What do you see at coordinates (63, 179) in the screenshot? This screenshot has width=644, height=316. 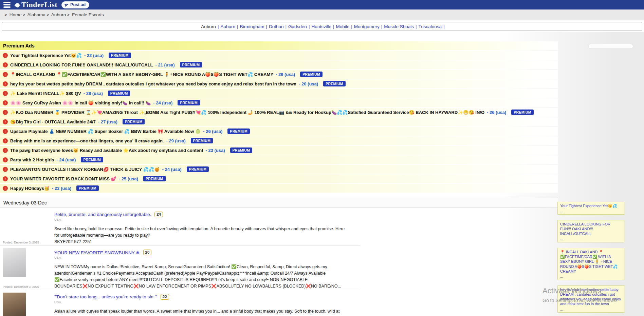 I see `premium-ad-title: YOUR WINTER FAVORITE IS BACK DONT MISS 💕` at bounding box center [63, 179].